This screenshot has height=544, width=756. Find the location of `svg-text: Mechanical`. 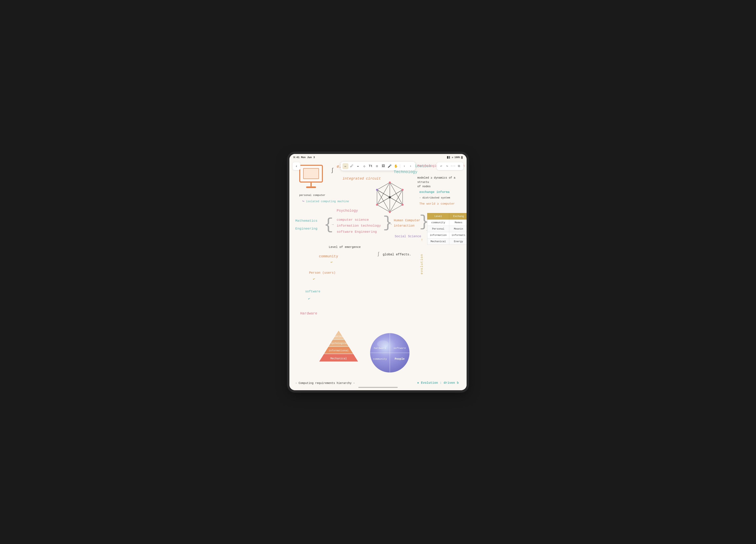

svg-text: Mechanical is located at coordinates (339, 359).